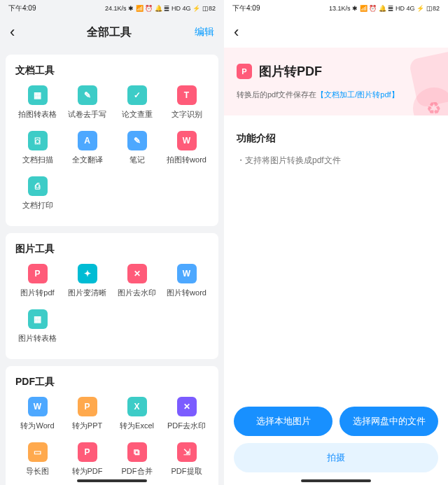 The width and height of the screenshot is (448, 485). Describe the element at coordinates (340, 8) in the screenshot. I see `status-net-speed: 13.1K/s` at that location.